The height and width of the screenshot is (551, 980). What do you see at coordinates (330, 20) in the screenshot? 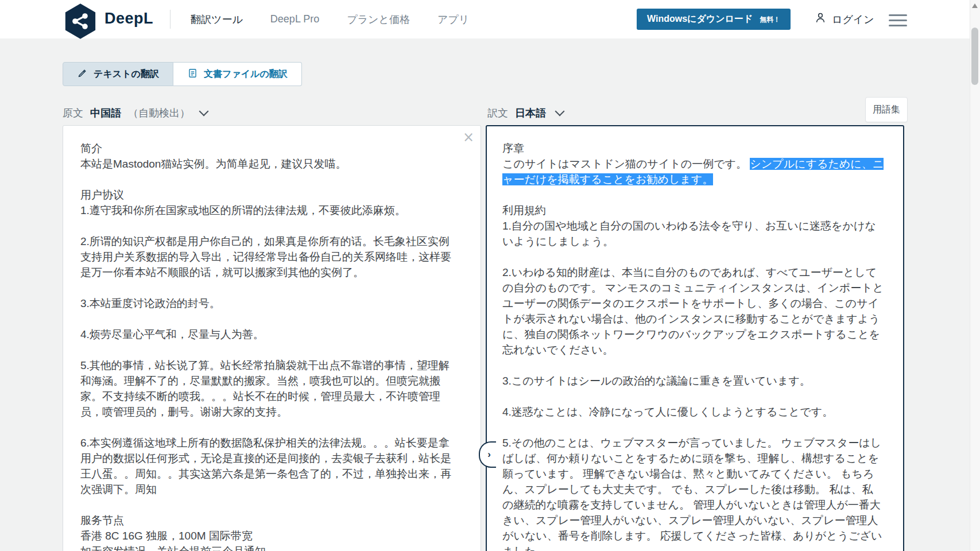
I see `main-nav: 翻訳ツール DeepL Pro プランと価格 アプリ` at bounding box center [330, 20].